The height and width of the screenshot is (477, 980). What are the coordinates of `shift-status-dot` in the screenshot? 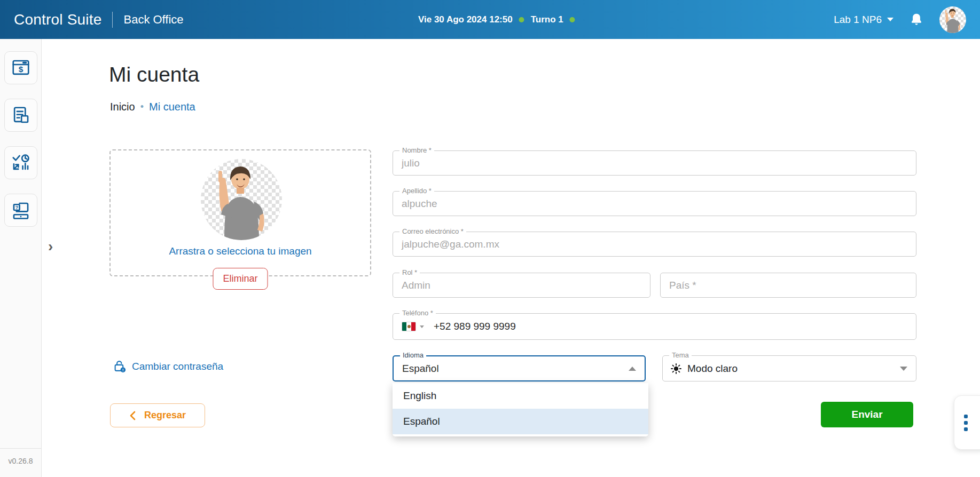 It's located at (573, 20).